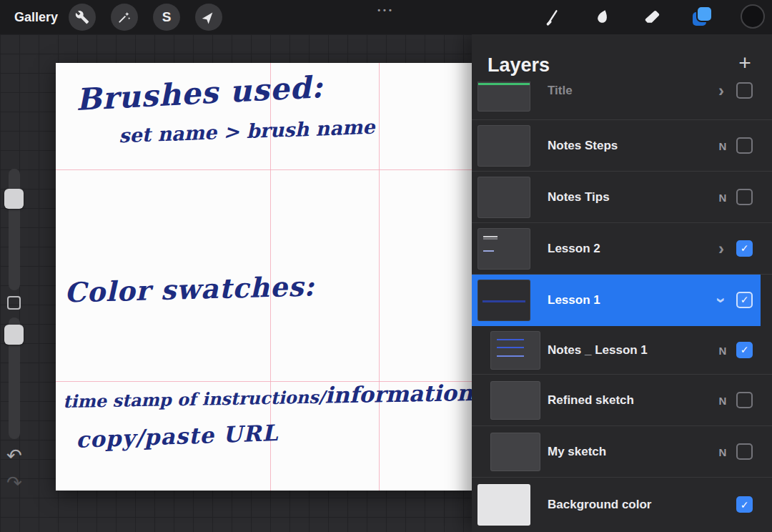 The image size is (772, 532). I want to click on gallery-button: Gallery, so click(36, 17).